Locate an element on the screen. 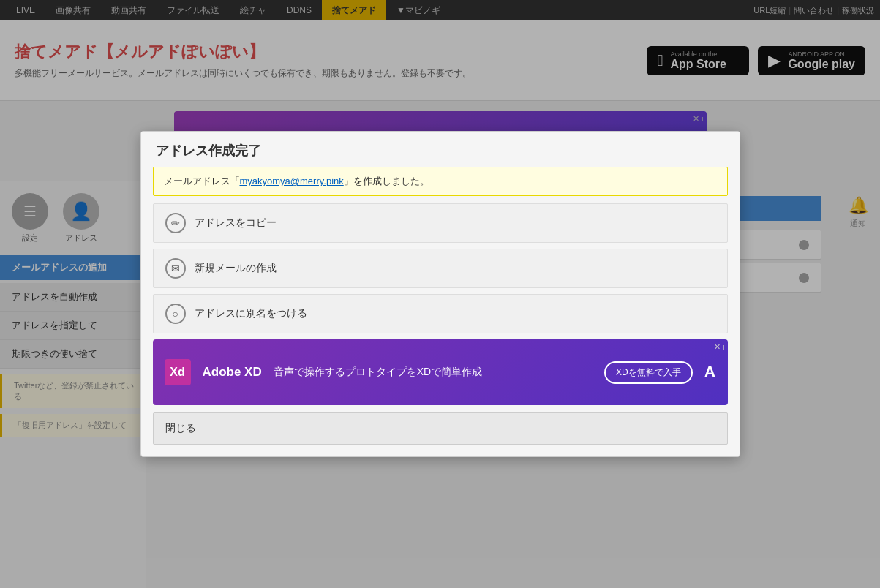  email-icon: ✉ is located at coordinates (176, 268).